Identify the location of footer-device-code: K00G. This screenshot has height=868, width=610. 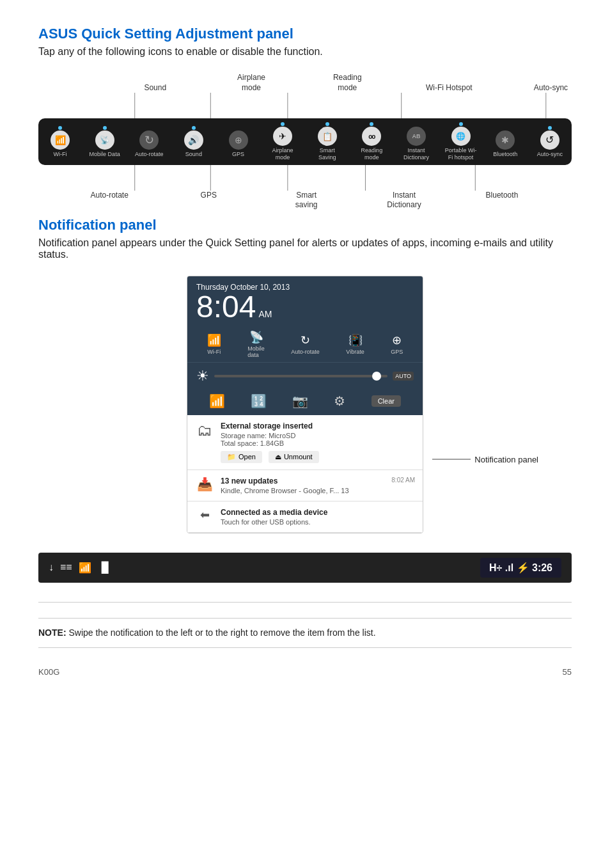
(49, 672).